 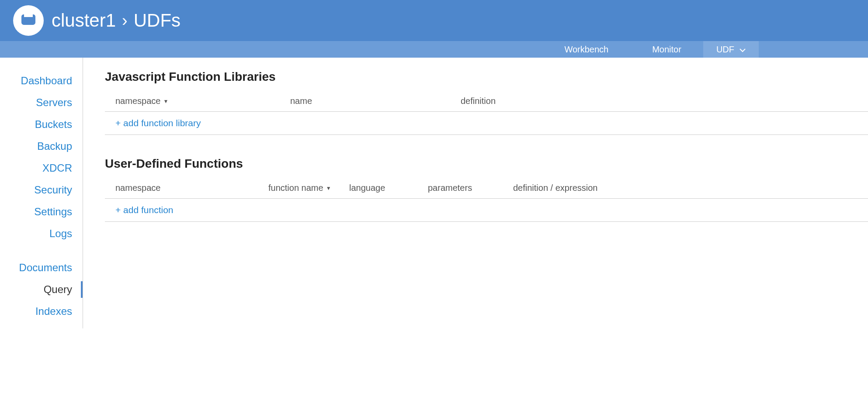 What do you see at coordinates (486, 210) in the screenshot?
I see `udfs-add-row: + add function` at bounding box center [486, 210].